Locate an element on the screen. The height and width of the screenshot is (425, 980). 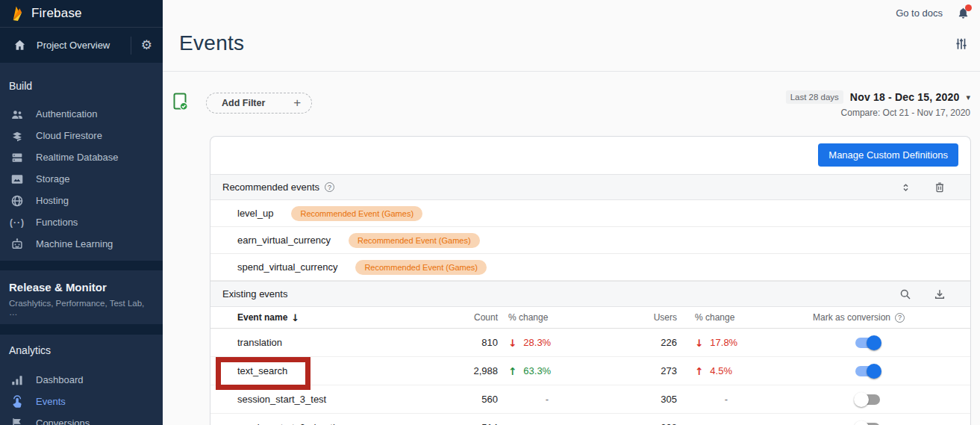
users-change-value: 17.8% is located at coordinates (724, 342).